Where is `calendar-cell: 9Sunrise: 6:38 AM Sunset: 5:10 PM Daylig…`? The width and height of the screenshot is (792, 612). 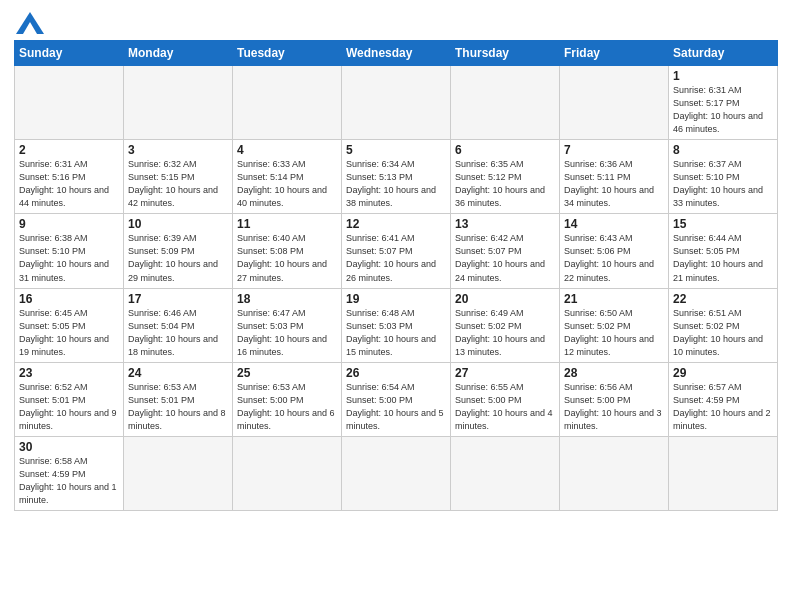 calendar-cell: 9Sunrise: 6:38 AM Sunset: 5:10 PM Daylig… is located at coordinates (70, 251).